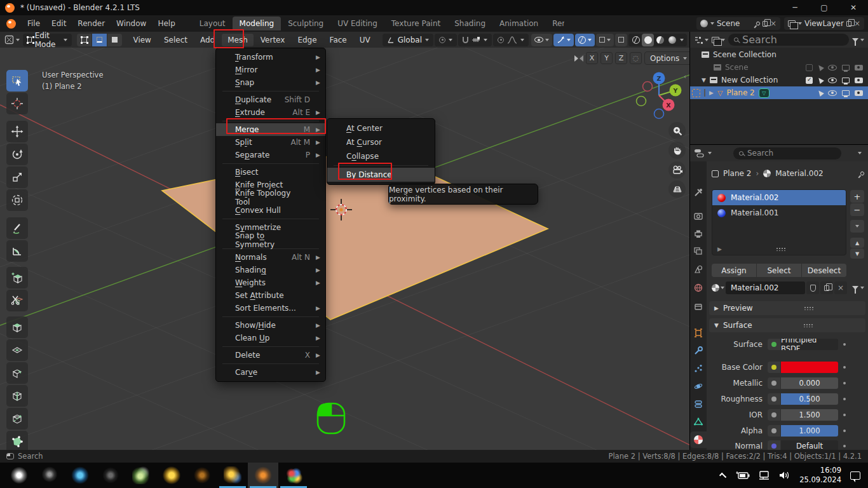 The height and width of the screenshot is (488, 868). Describe the element at coordinates (857, 196) in the screenshot. I see `add-slot-button: +` at that location.